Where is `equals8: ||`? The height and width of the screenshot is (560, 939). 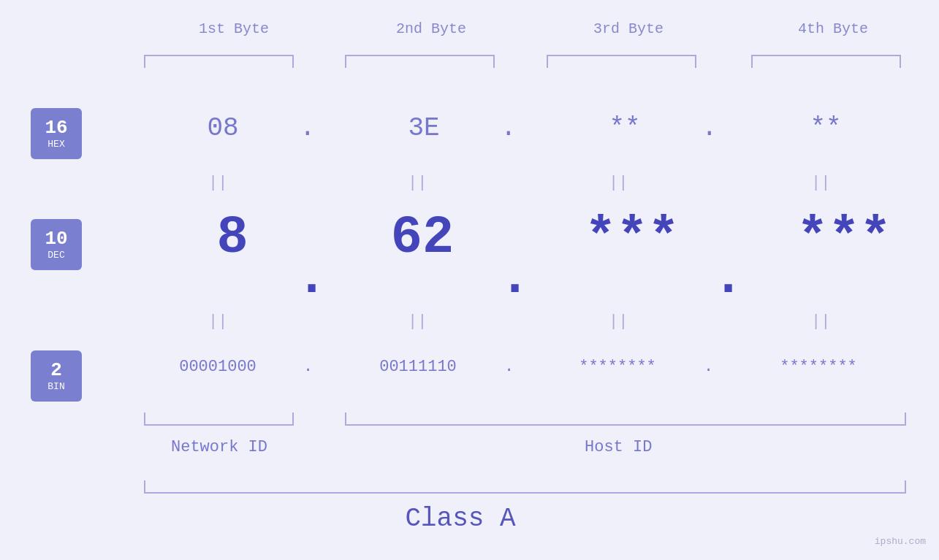
equals8: || is located at coordinates (821, 321).